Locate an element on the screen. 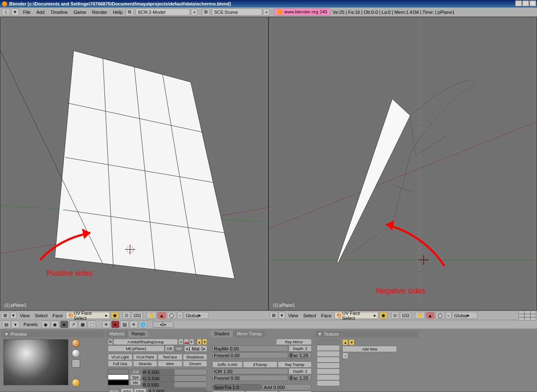  layer-buttons is located at coordinates (527, 316).